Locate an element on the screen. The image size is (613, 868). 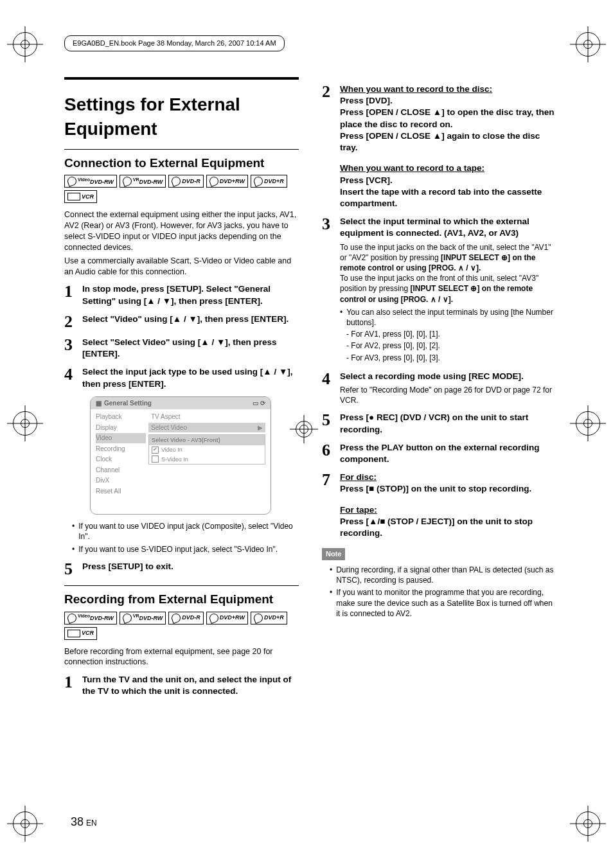
heading-record-to-disc: When you want to record to the disc: is located at coordinates (416, 89).